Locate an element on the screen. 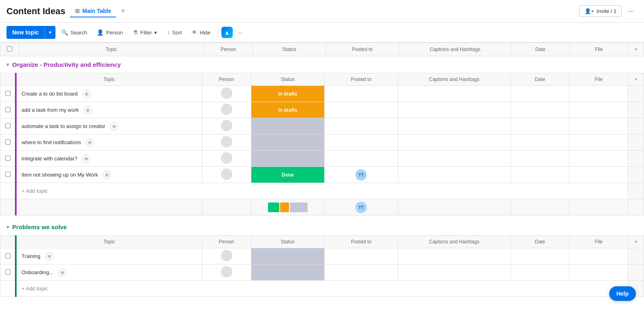  filter-button: ⚗ Filter ▾ is located at coordinates (145, 32).